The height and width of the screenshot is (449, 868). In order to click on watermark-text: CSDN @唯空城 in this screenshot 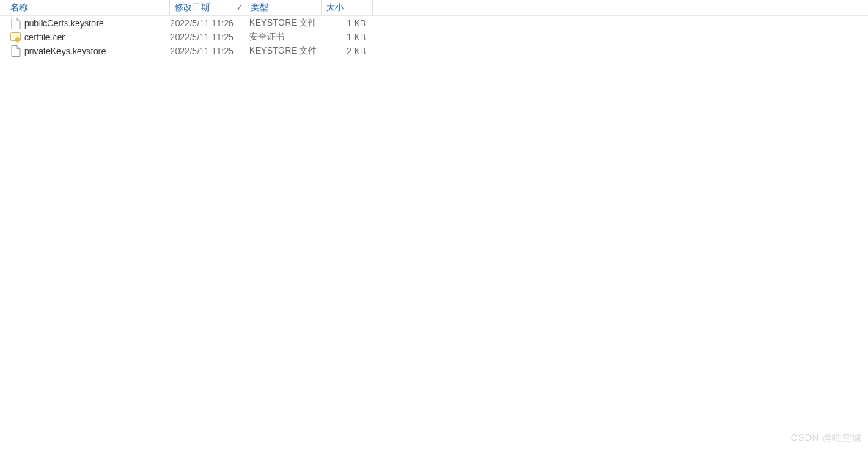, I will do `click(827, 438)`.